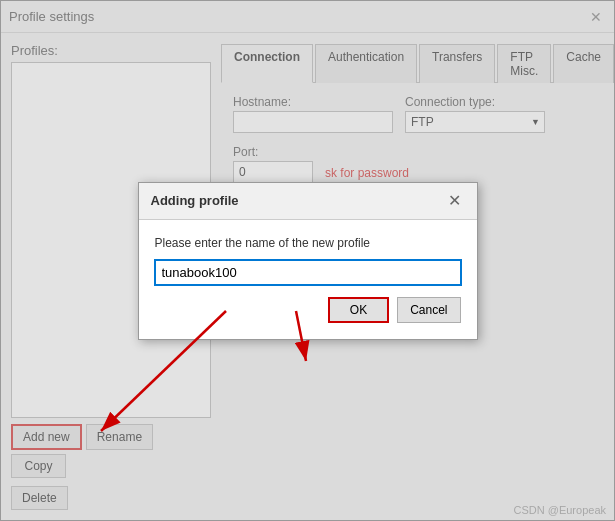 The height and width of the screenshot is (521, 615). Describe the element at coordinates (308, 280) in the screenshot. I see `modal-body: Please enter the name of the new profile…` at that location.